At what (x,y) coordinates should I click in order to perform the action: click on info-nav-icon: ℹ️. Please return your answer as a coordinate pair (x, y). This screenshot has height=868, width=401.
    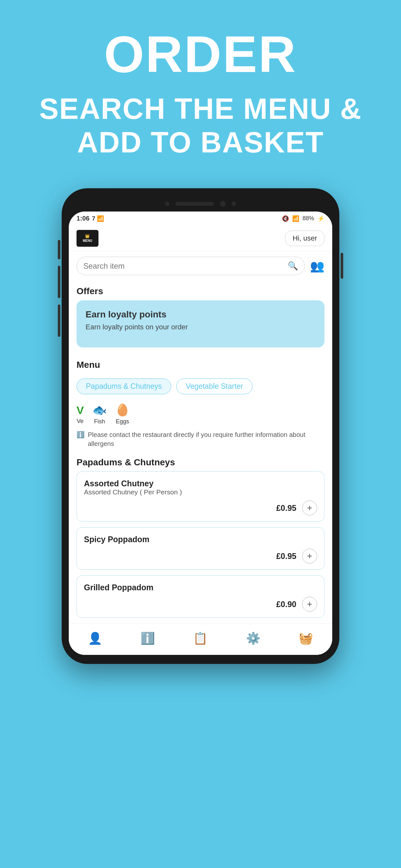
    Looking at the image, I should click on (148, 638).